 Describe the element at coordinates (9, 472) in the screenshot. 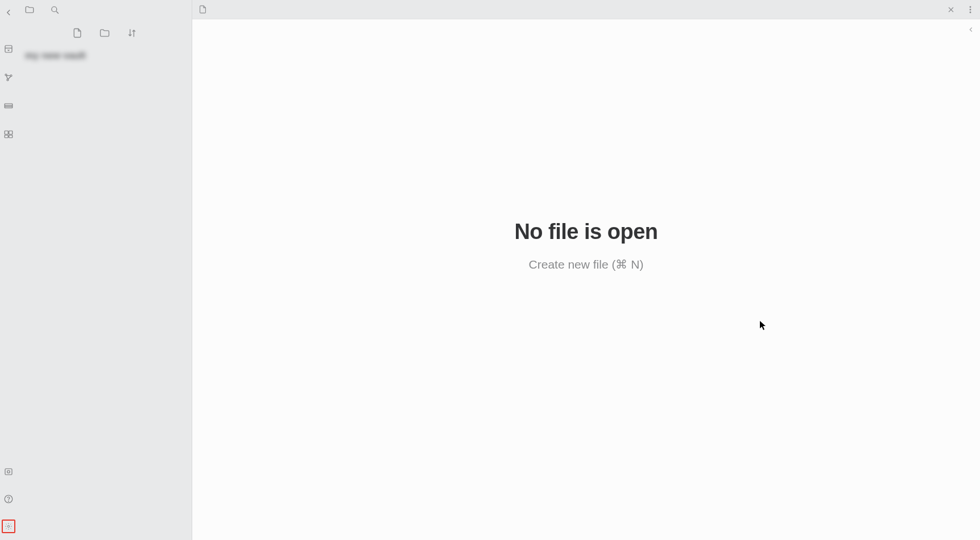

I see `open-vault-icon` at that location.